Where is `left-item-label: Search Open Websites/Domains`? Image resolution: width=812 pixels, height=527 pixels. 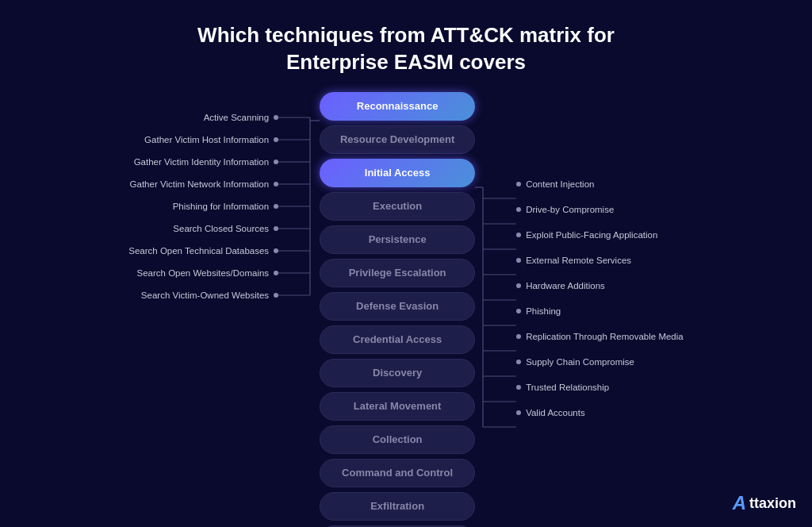
left-item-label: Search Open Websites/Domains is located at coordinates (203, 273).